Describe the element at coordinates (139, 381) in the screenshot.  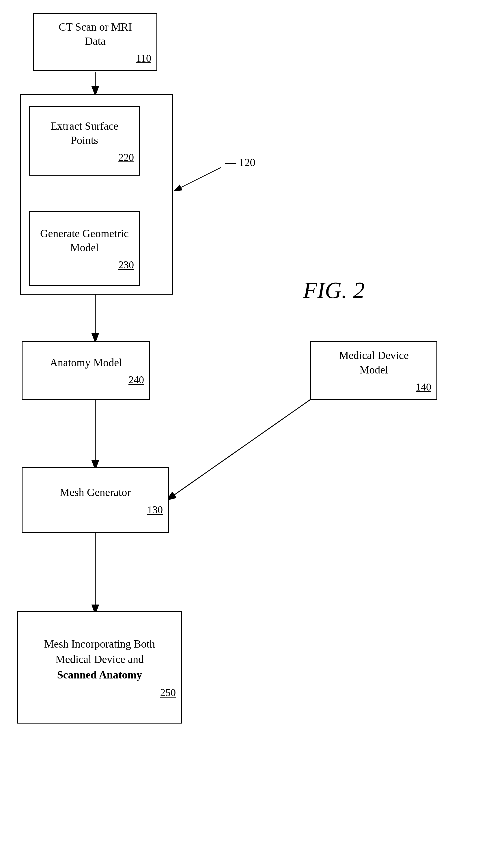
I see `anatomy-model-number: 240` at that location.